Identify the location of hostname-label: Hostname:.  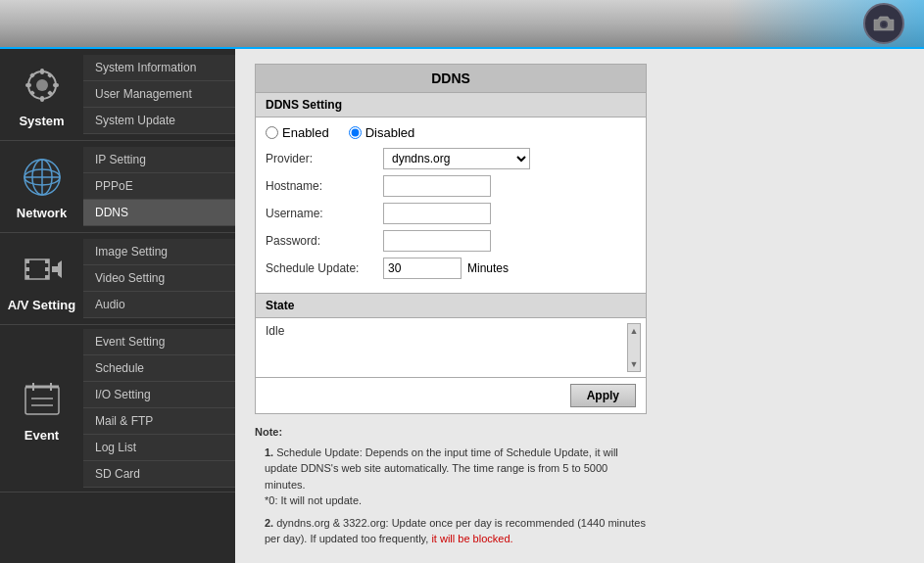
(324, 186).